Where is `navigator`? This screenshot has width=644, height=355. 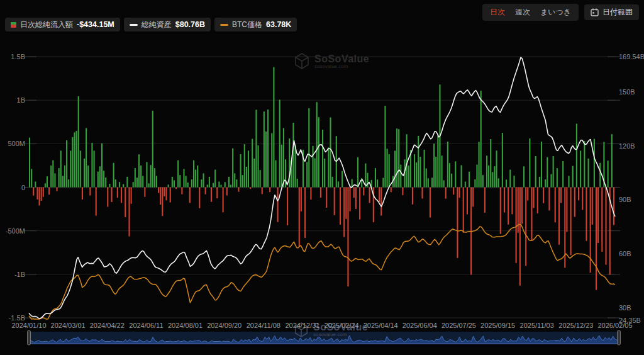
navigator is located at coordinates (325, 337).